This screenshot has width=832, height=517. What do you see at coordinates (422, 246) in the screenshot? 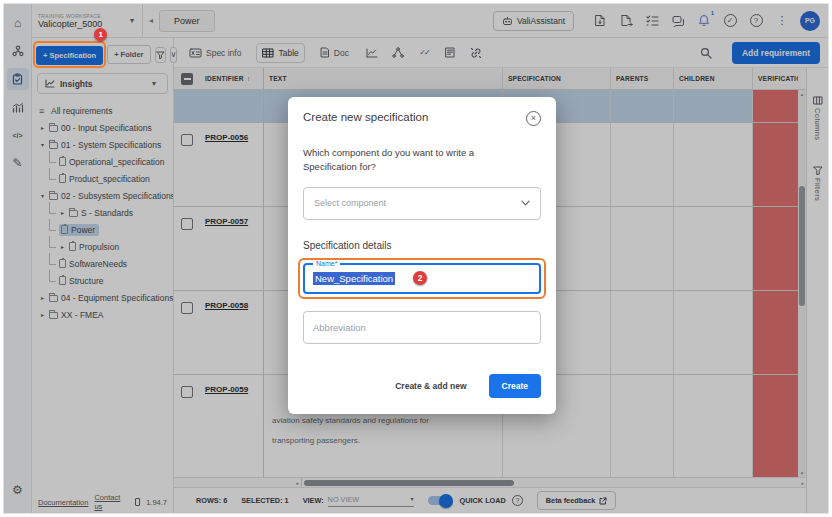
I see `details-heading: Specification details` at bounding box center [422, 246].